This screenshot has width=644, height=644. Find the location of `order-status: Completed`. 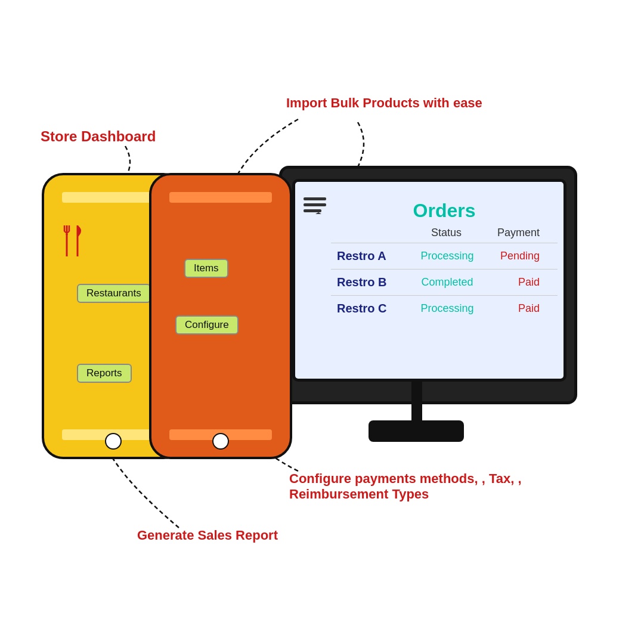

order-status: Completed is located at coordinates (447, 283).